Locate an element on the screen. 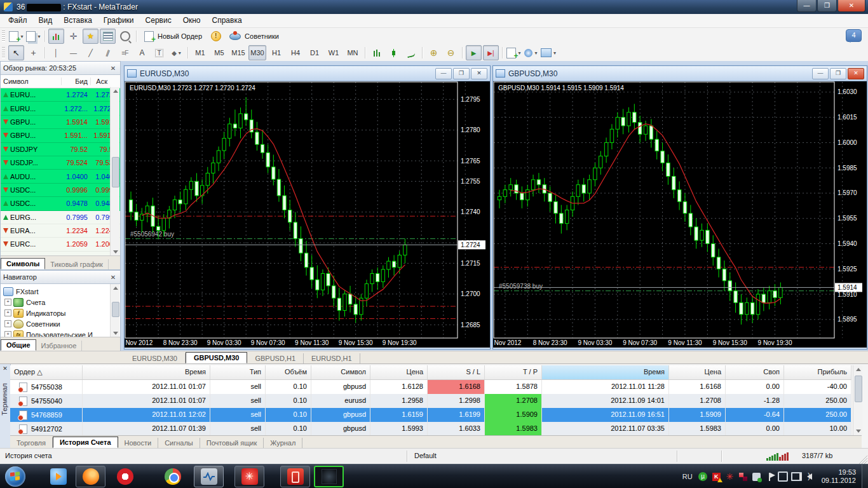  column-bid: Бид is located at coordinates (76, 81).